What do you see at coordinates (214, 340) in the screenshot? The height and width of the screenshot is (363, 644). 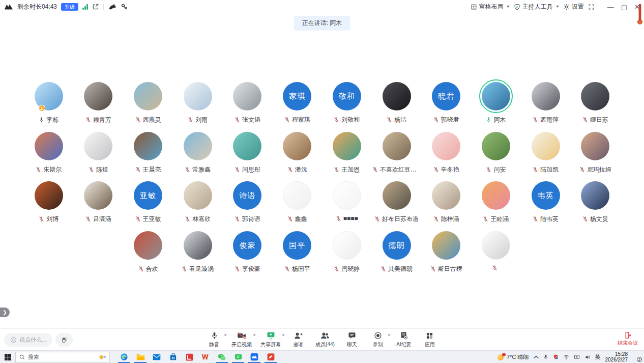 I see `toolbar-mic-button: 静音` at bounding box center [214, 340].